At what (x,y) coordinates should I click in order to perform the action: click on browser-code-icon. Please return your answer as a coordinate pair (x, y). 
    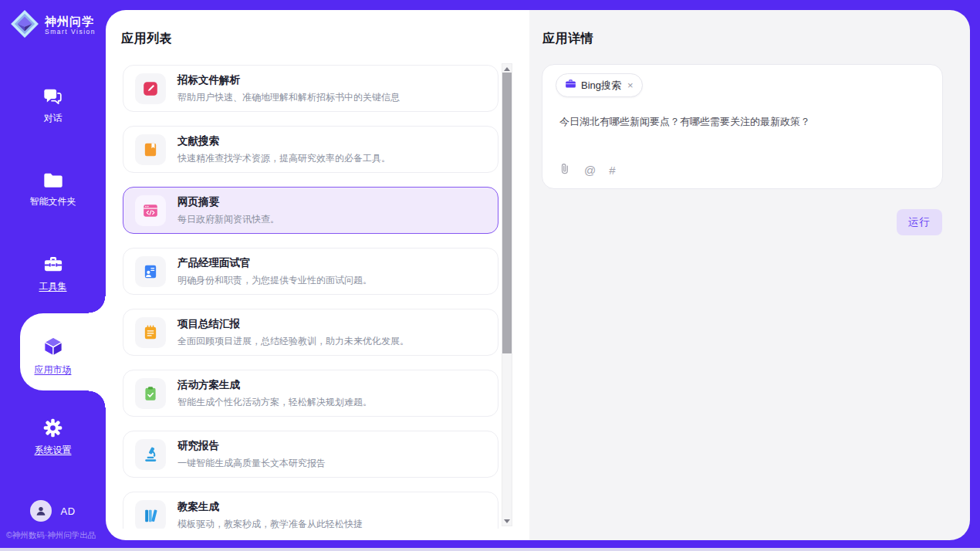
    Looking at the image, I should click on (150, 211).